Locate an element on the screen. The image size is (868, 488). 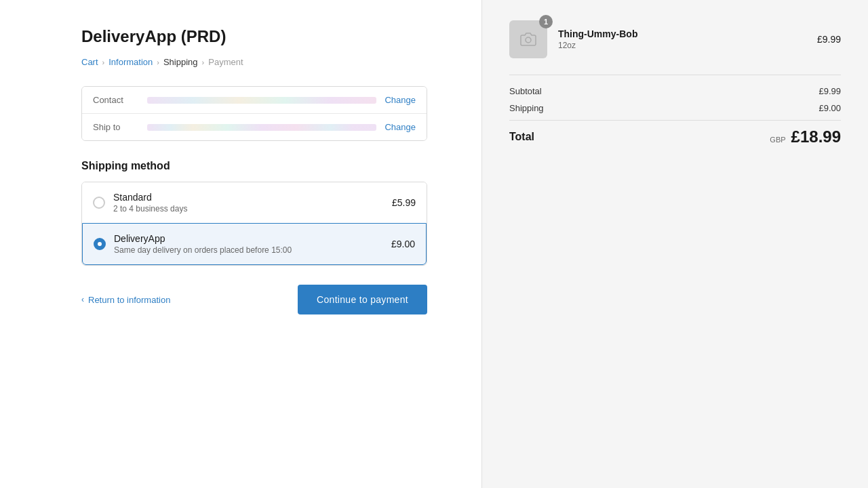
shipping-option-deliveryapp: DeliveryApp Same day delivery on orders … is located at coordinates (254, 244).